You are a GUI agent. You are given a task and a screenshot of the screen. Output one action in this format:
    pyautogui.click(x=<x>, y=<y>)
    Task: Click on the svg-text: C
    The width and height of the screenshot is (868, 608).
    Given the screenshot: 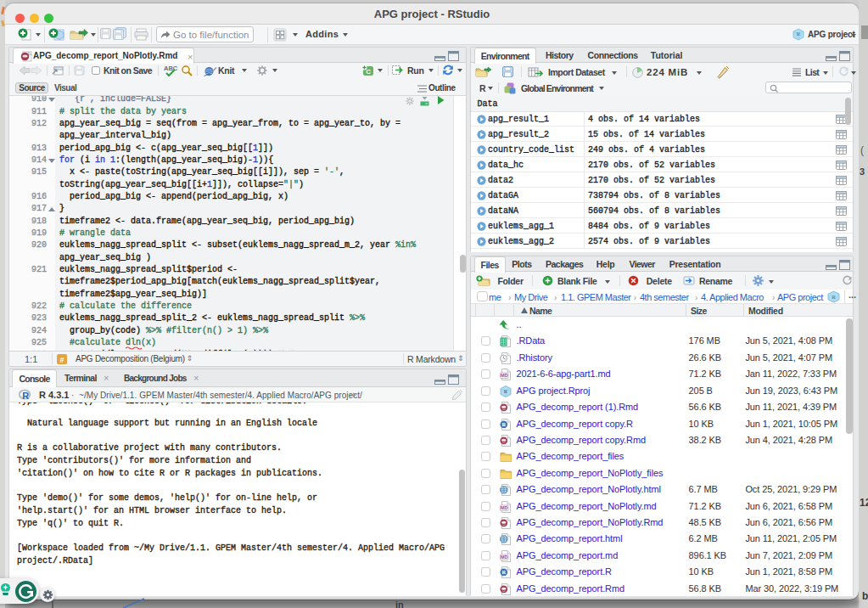 What is the action you would take?
    pyautogui.click(x=368, y=71)
    